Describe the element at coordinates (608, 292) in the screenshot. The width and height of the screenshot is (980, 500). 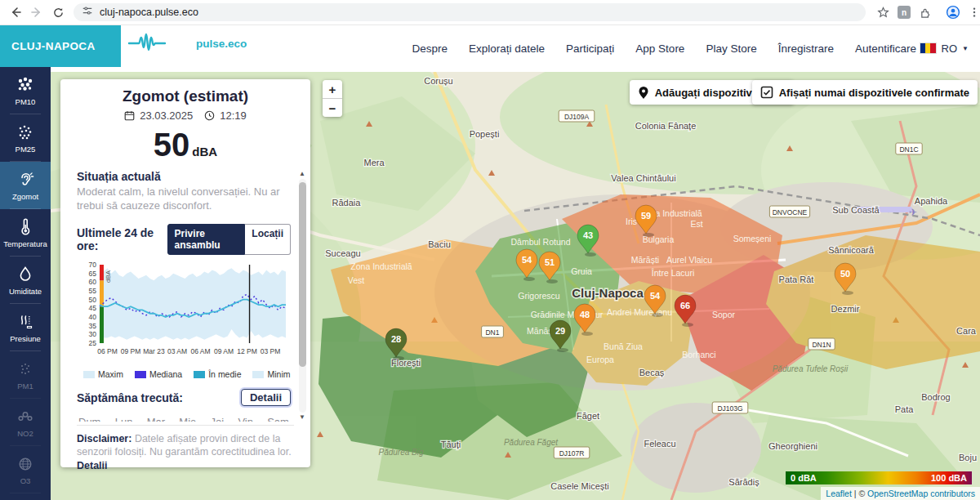
I see `map-label-city: Cluj-Napoca` at that location.